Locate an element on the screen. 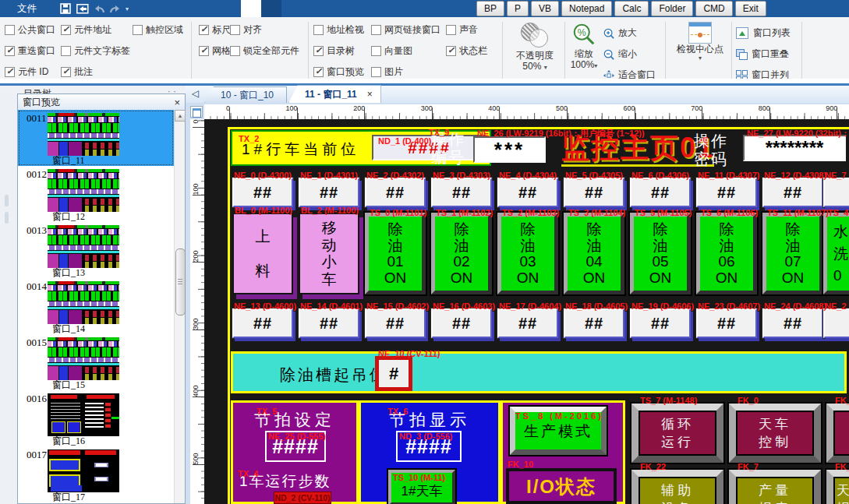  ribbon-toggle: 元件地址 is located at coordinates (97, 30).